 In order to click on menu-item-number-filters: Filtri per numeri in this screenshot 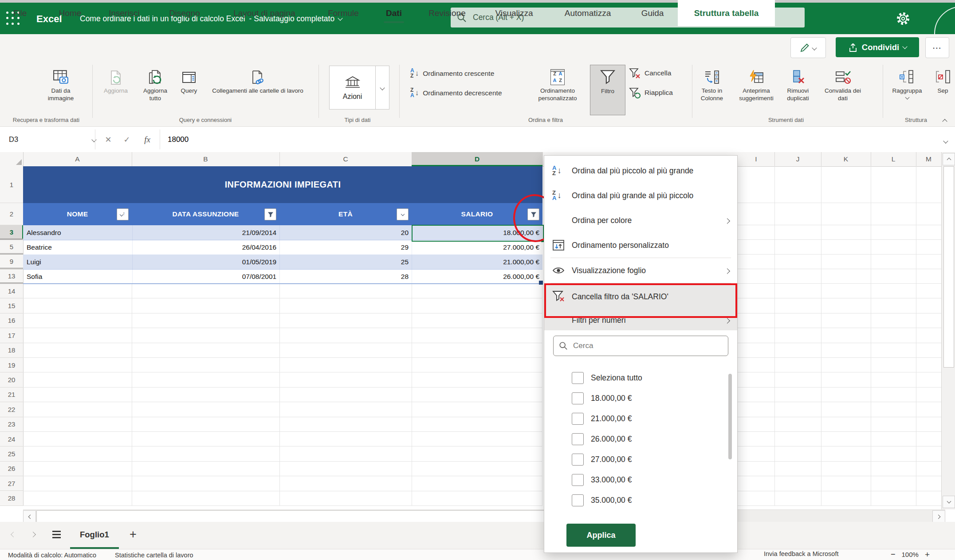, I will do `click(641, 320)`.